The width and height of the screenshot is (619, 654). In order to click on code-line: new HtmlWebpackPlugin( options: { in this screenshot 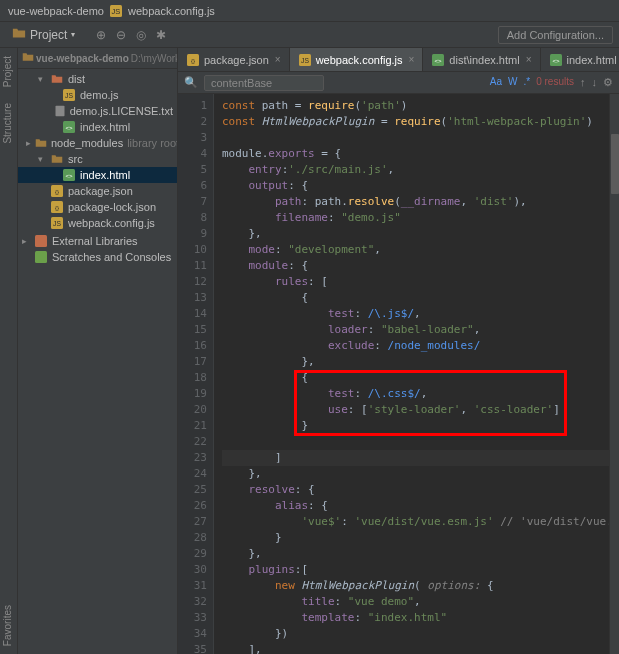, I will do `click(416, 586)`.